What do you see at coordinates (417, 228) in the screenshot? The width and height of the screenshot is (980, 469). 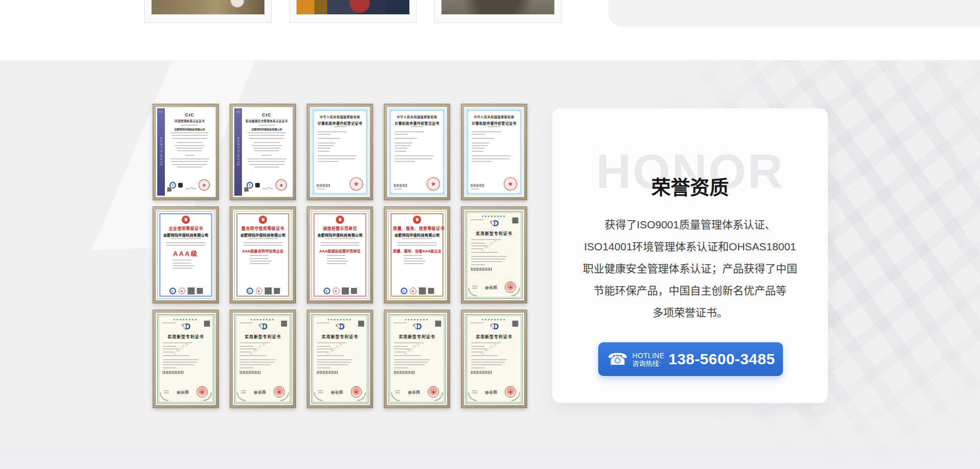 I see `certificate-title: 质量、服务、信誉等级证书` at bounding box center [417, 228].